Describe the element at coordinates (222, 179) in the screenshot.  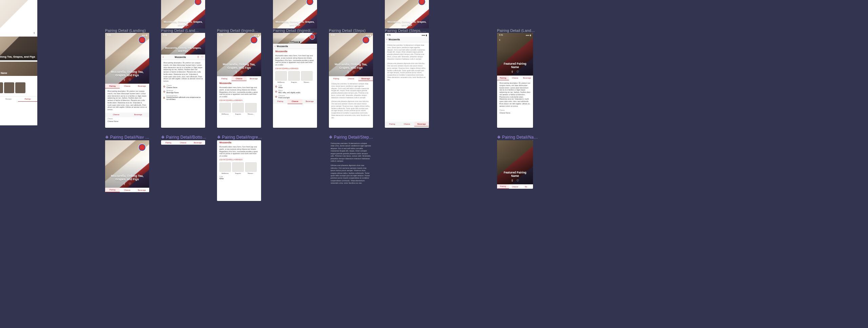
I see `meta-value: White` at that location.